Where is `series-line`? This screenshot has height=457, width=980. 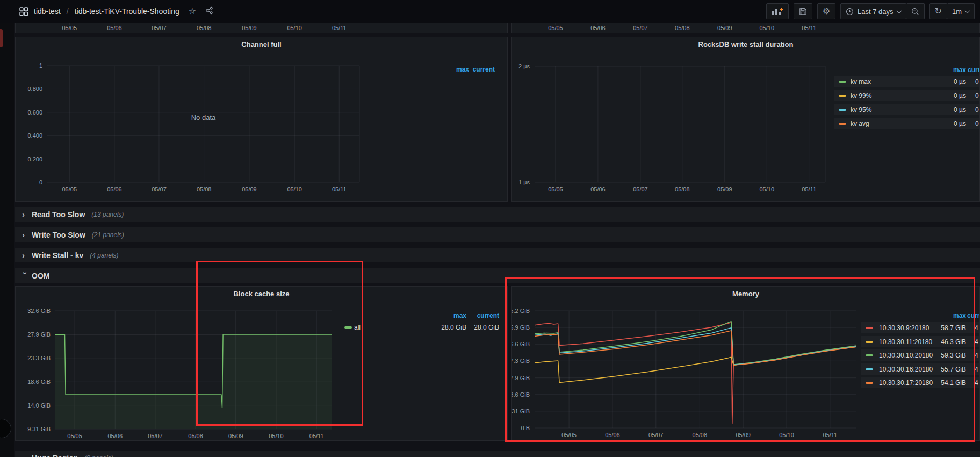
series-line is located at coordinates (695, 343).